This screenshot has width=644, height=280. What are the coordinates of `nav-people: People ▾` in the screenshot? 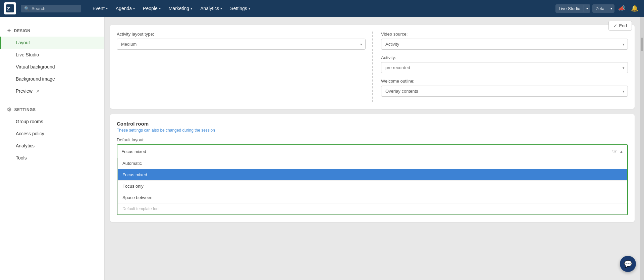 It's located at (152, 8).